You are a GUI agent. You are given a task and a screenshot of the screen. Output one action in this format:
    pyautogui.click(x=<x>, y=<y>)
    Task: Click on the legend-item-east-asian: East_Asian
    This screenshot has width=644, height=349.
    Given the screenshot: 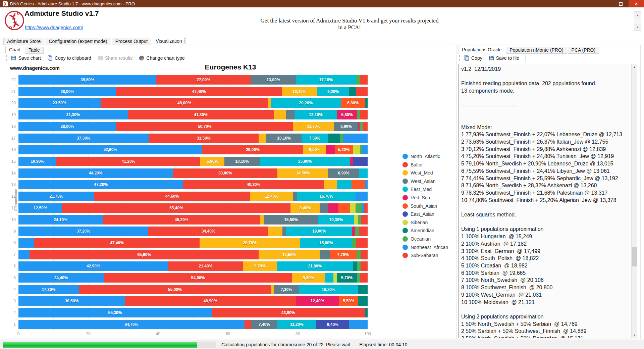 What is the action you would take?
    pyautogui.click(x=419, y=214)
    